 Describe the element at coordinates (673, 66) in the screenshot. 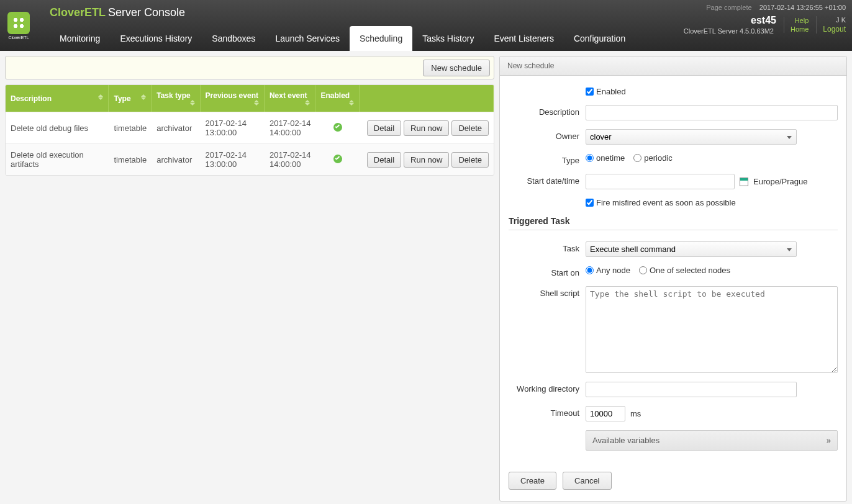

I see `panel-title: New schedule` at that location.